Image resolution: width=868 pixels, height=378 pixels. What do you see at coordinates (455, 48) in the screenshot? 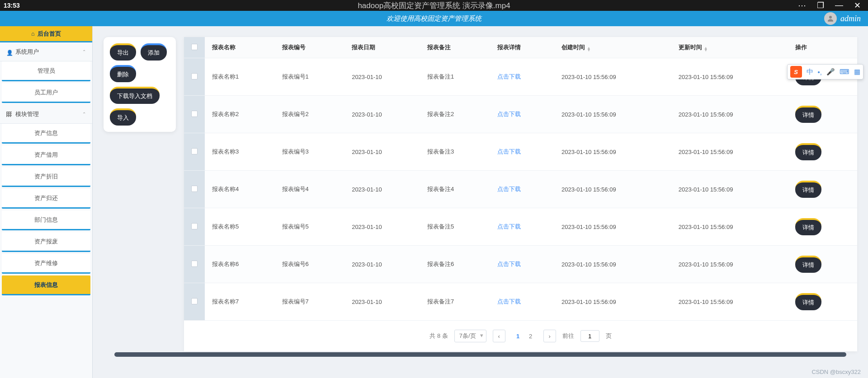
I see `col-remark: 报表备注` at bounding box center [455, 48].